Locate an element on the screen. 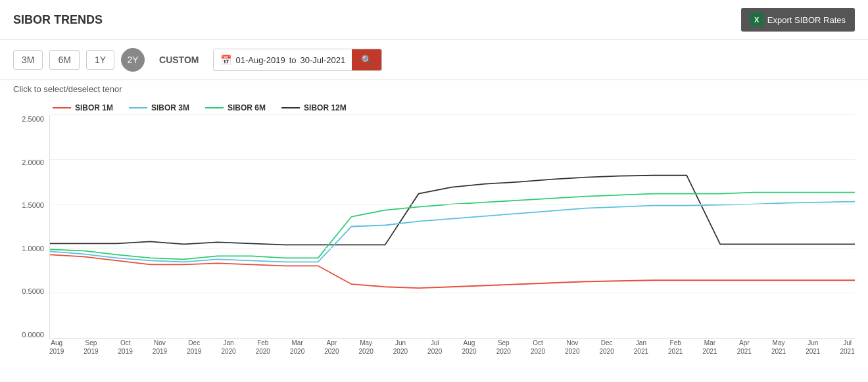  legend-line-3m is located at coordinates (138, 108).